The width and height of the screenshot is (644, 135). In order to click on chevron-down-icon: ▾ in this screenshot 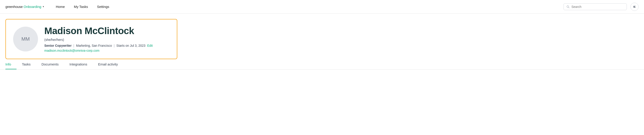, I will do `click(44, 7)`.